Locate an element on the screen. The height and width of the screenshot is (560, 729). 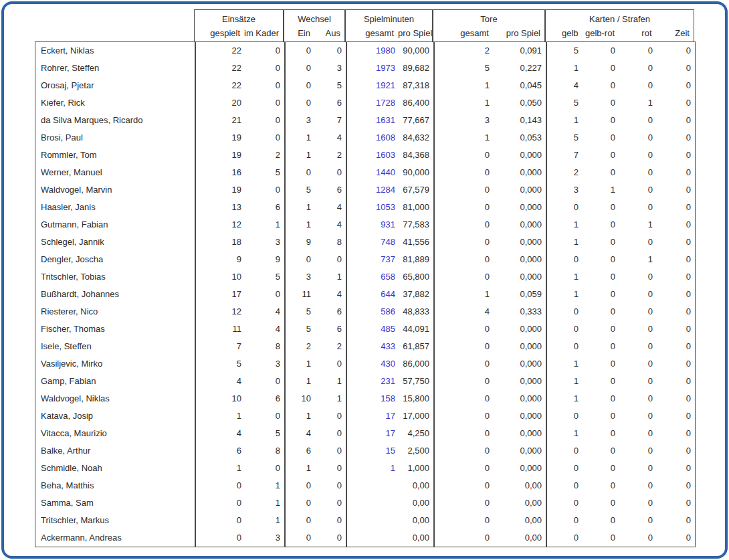
table-row: Isele, Steffen 7 8 2 2 433 61,857 0 0,00… is located at coordinates (365, 347).